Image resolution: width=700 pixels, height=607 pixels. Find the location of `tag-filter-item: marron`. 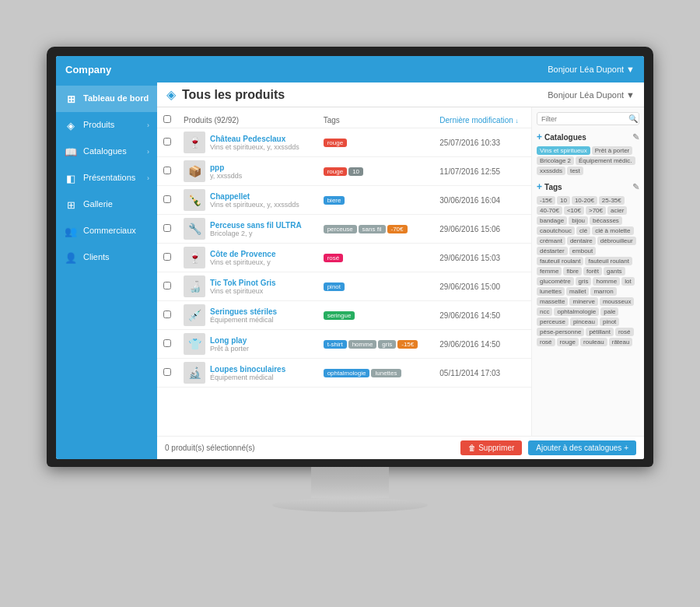

tag-filter-item: marron is located at coordinates (604, 291).